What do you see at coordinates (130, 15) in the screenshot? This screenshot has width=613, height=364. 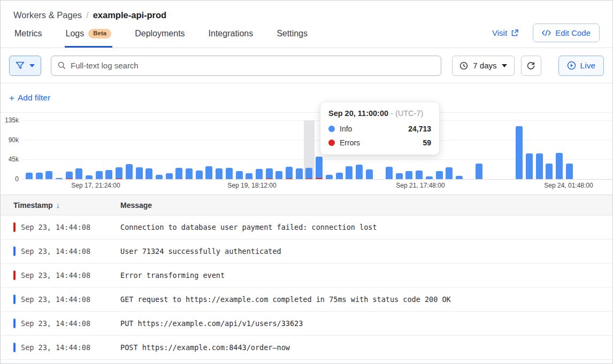 I see `breadcrumb-current-project: example-api-prod` at bounding box center [130, 15].